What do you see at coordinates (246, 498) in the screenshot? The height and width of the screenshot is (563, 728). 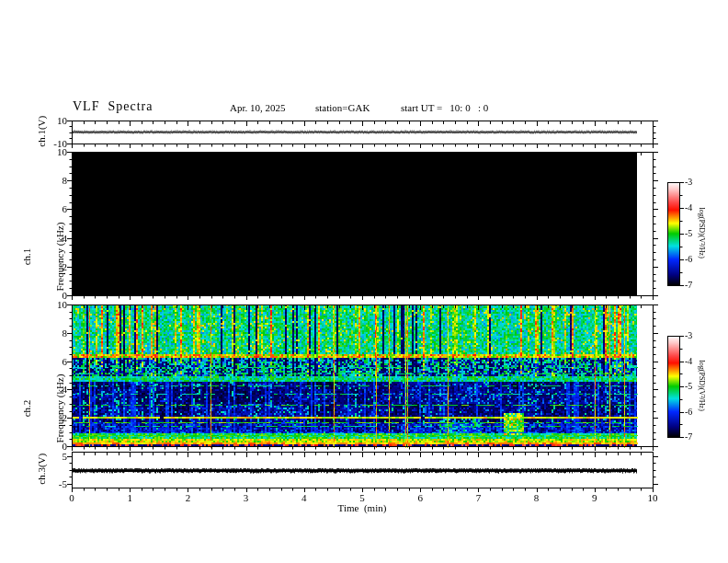 I see `x-tick-label: 3` at bounding box center [246, 498].